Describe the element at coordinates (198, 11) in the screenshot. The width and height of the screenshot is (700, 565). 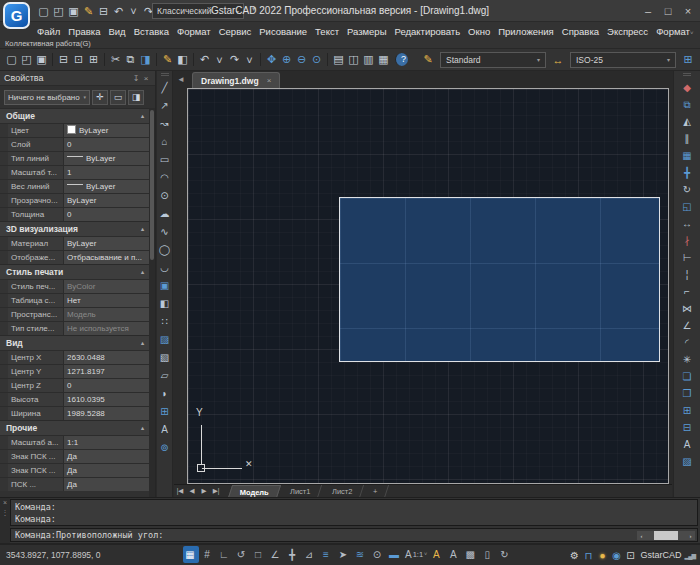
I see `workspace-select: Классический ▾` at that location.